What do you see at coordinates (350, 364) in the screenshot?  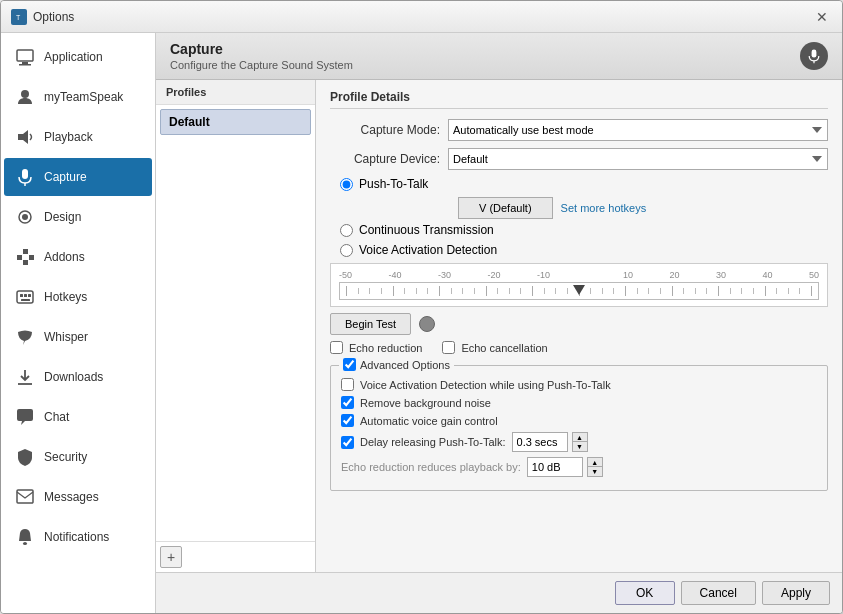 I see `advanced-options-checkbox` at bounding box center [350, 364].